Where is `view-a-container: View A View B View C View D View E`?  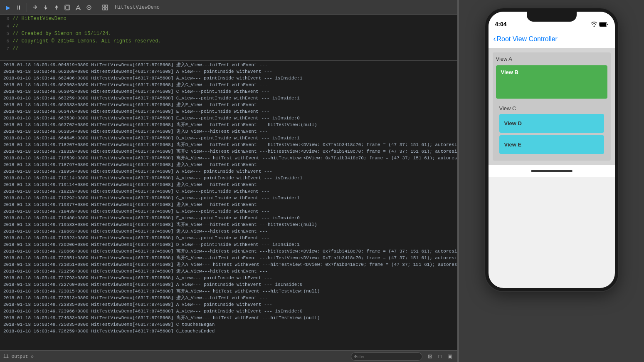
view-a-container: View A View B View C View D View E is located at coordinates (552, 107).